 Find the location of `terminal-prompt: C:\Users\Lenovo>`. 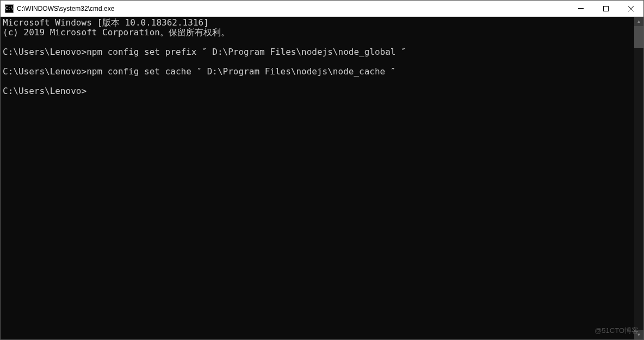

terminal-prompt: C:\Users\Lenovo> is located at coordinates (45, 91).